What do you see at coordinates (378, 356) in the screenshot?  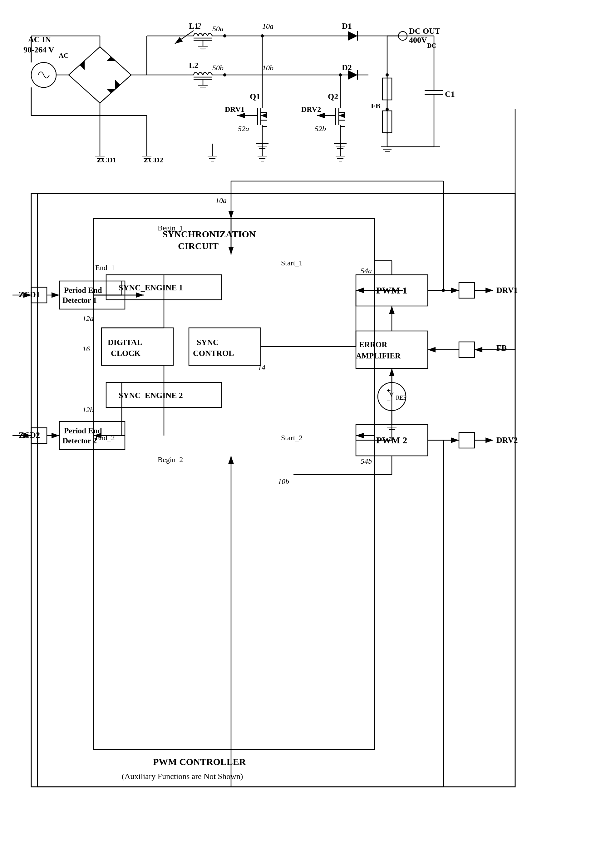 I see `label-error-amp-2: AMPLIFIER` at bounding box center [378, 356].